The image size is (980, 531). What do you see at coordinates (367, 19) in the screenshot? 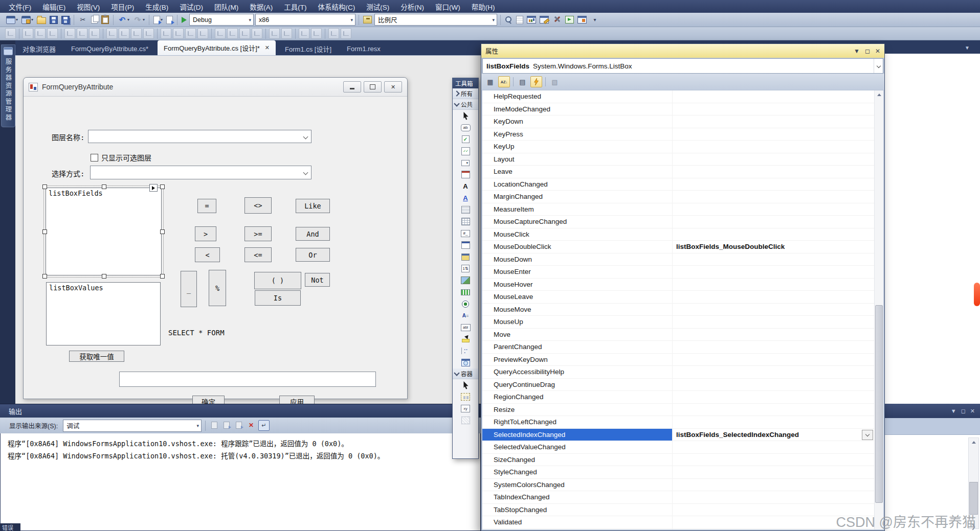
I see `find-in-files-icon` at bounding box center [367, 19].